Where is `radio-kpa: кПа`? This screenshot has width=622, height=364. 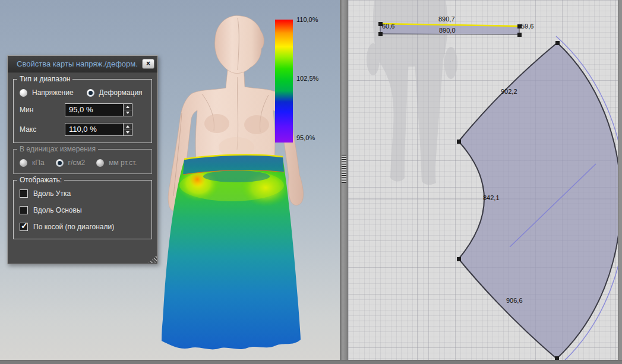 radio-kpa: кПа is located at coordinates (32, 163).